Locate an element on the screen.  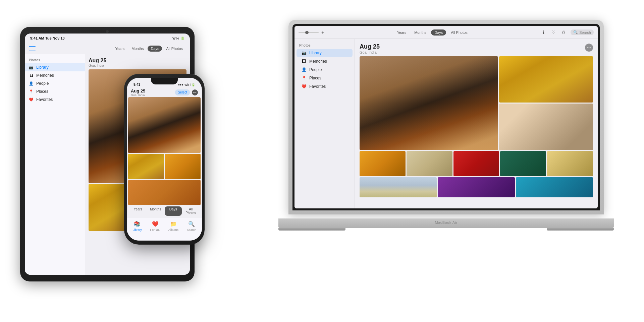
sidebar-item-library: 📷 Library is located at coordinates (325, 53).